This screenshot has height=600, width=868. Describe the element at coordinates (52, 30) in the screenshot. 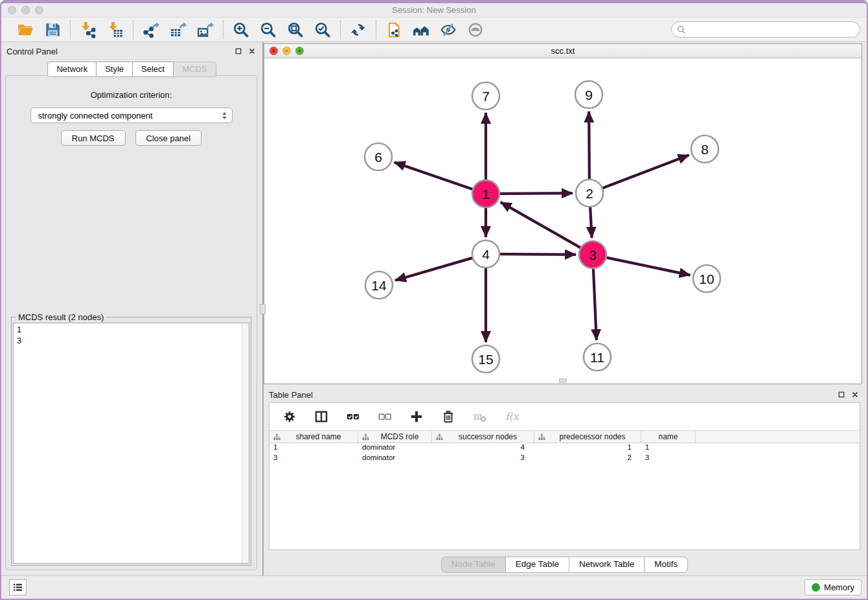

I see `save-session-icon` at that location.